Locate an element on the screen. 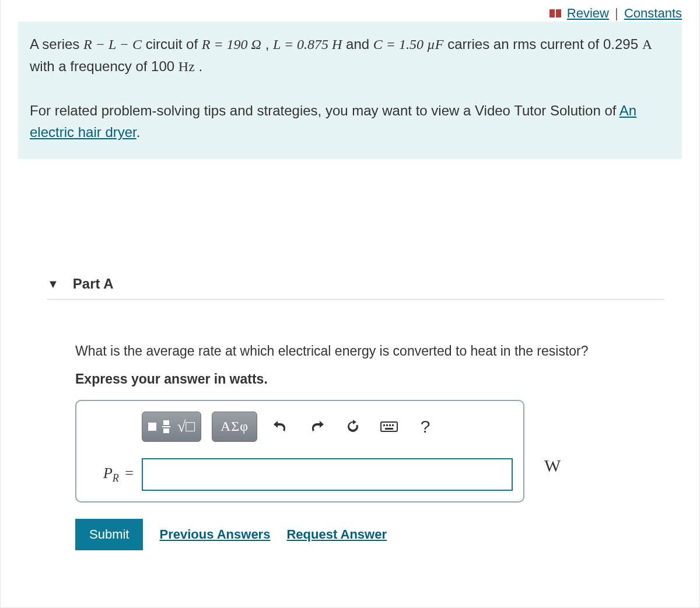 The image size is (700, 608). answer-input is located at coordinates (327, 475).